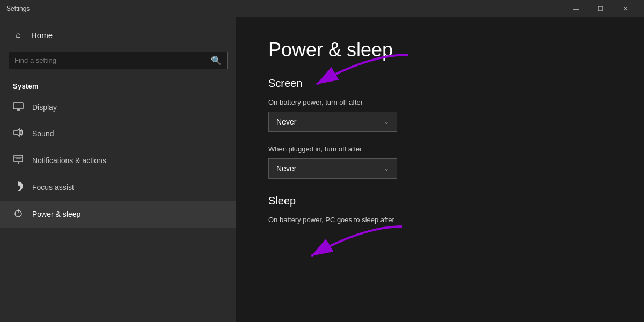 This screenshot has height=322, width=644. Describe the element at coordinates (18, 160) in the screenshot. I see `notifications-icon` at that location.